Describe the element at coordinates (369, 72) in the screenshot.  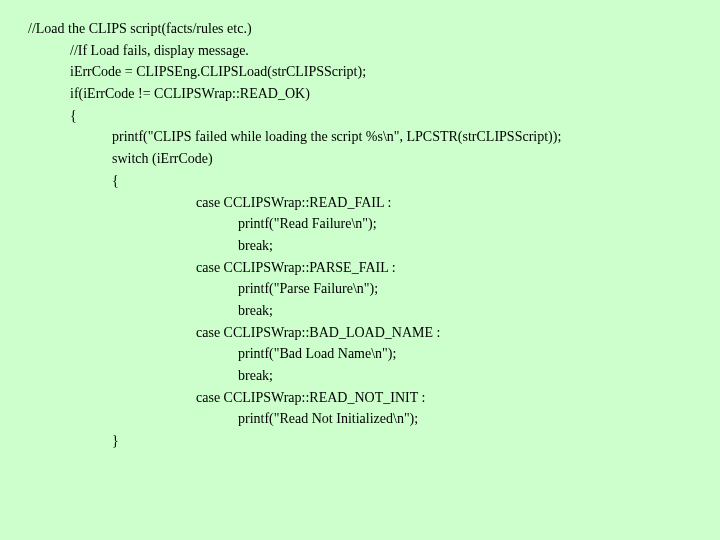
I see `code-line: iErrCode = CLIPSEng.CLIPSLoad(strCLIPSSc…` at that location.